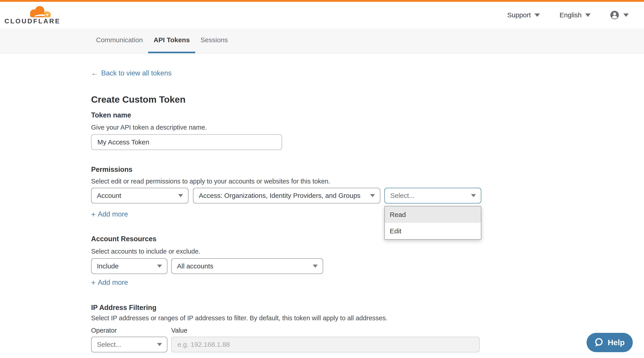 This screenshot has height=358, width=644. I want to click on account-scope-select: All accounts, so click(247, 266).